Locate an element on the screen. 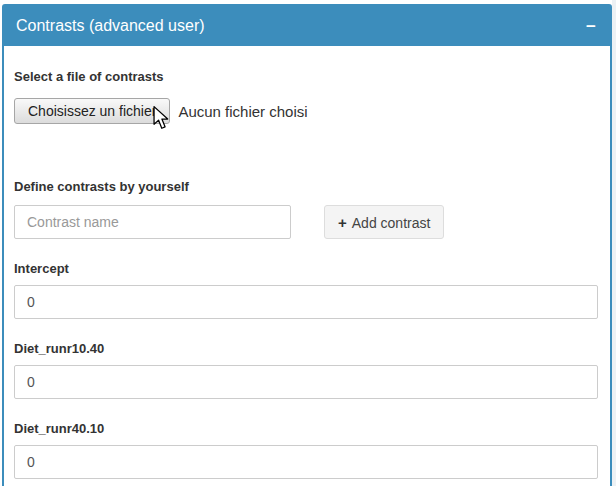 Image resolution: width=616 pixels, height=486 pixels. panel-title: Contrasts (advanced user) is located at coordinates (300, 26).